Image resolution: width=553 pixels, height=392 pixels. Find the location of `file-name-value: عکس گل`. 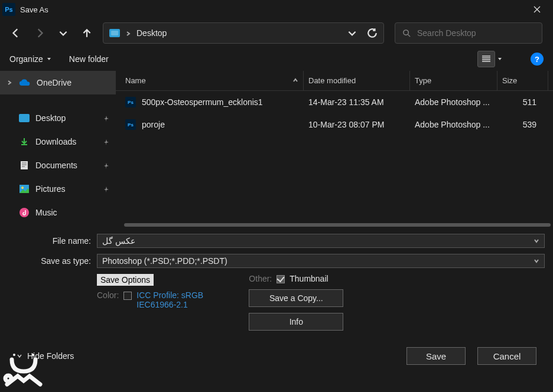

file-name-value: عکس گل is located at coordinates (318, 241).